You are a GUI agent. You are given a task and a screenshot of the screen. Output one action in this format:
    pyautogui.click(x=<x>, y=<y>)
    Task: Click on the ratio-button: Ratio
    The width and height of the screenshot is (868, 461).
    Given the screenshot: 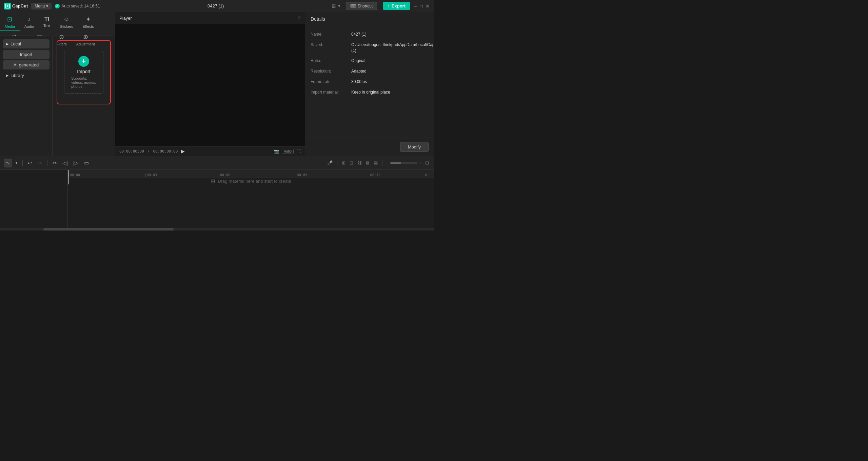 What is the action you would take?
    pyautogui.click(x=288, y=151)
    